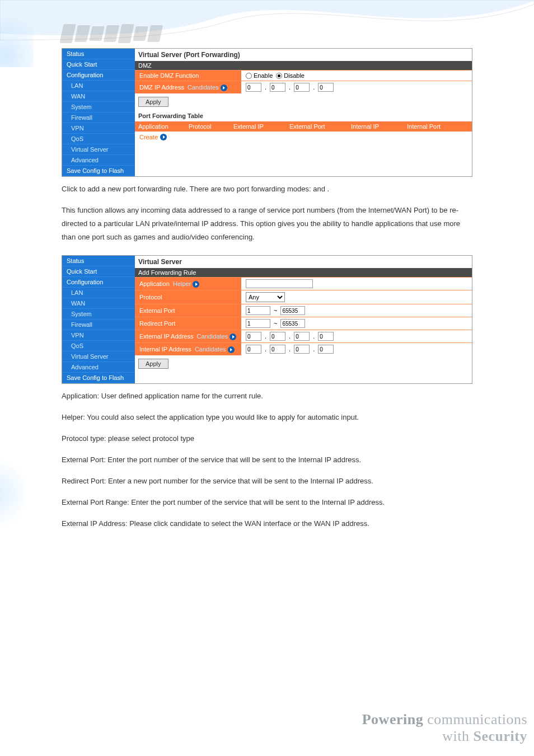 The height and width of the screenshot is (756, 534). I want to click on doc-text-1: Click to add a new port forwarding rule.…, so click(267, 213).